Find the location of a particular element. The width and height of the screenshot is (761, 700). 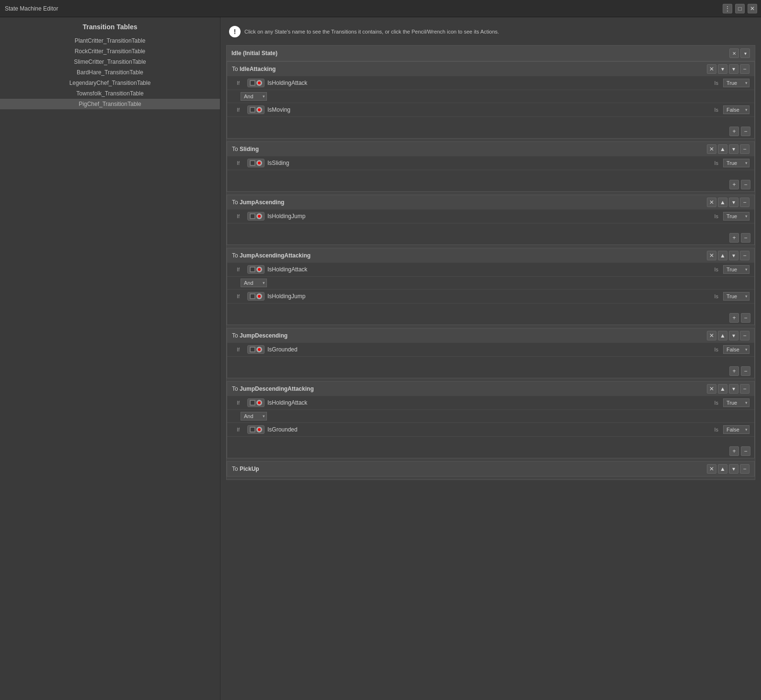

transition-up-idleattacking: ▾ is located at coordinates (723, 69).